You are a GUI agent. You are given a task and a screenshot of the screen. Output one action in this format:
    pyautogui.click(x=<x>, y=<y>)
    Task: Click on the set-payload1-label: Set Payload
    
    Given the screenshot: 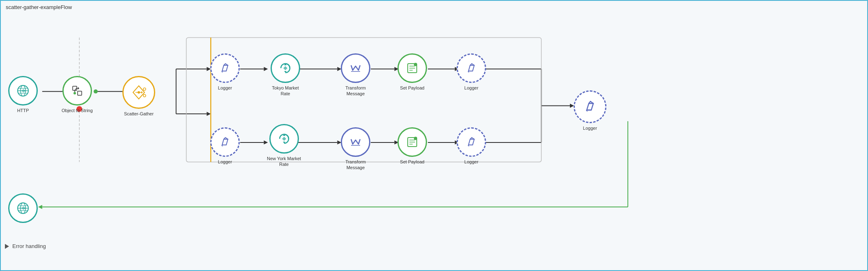 What is the action you would take?
    pyautogui.click(x=412, y=88)
    